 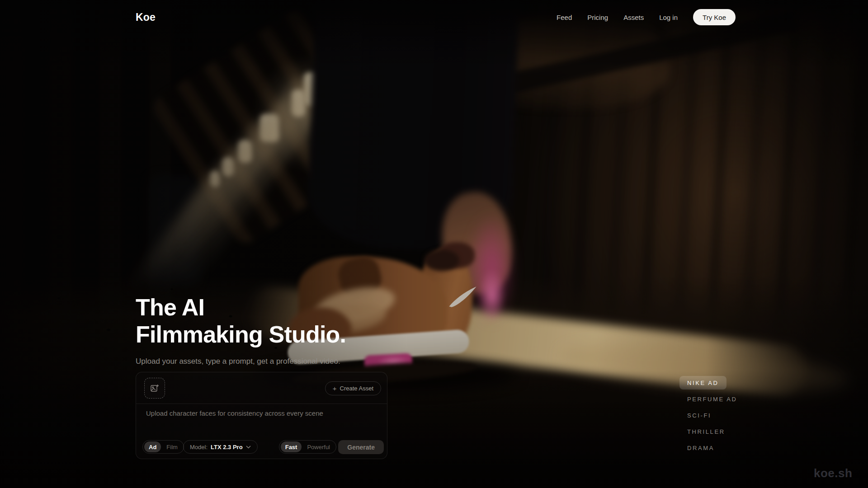 I want to click on logo: Koe, so click(x=146, y=17).